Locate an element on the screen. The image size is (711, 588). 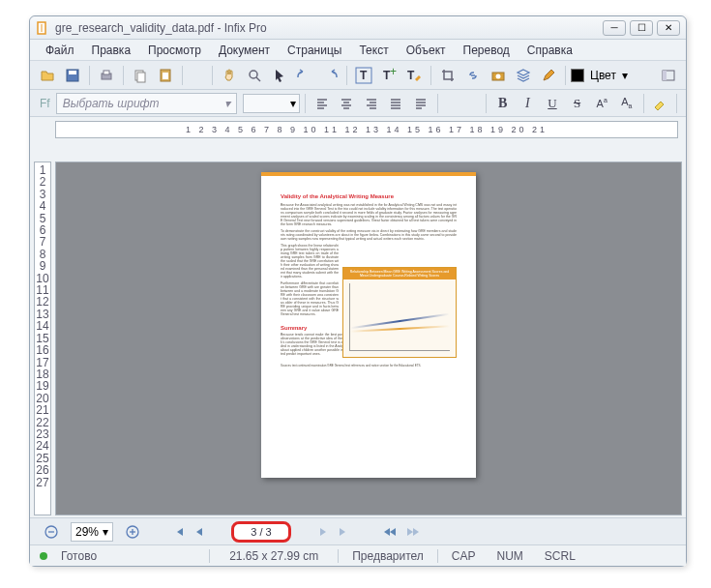
window-controls: ─ ☐ ✕ is located at coordinates (641, 28).